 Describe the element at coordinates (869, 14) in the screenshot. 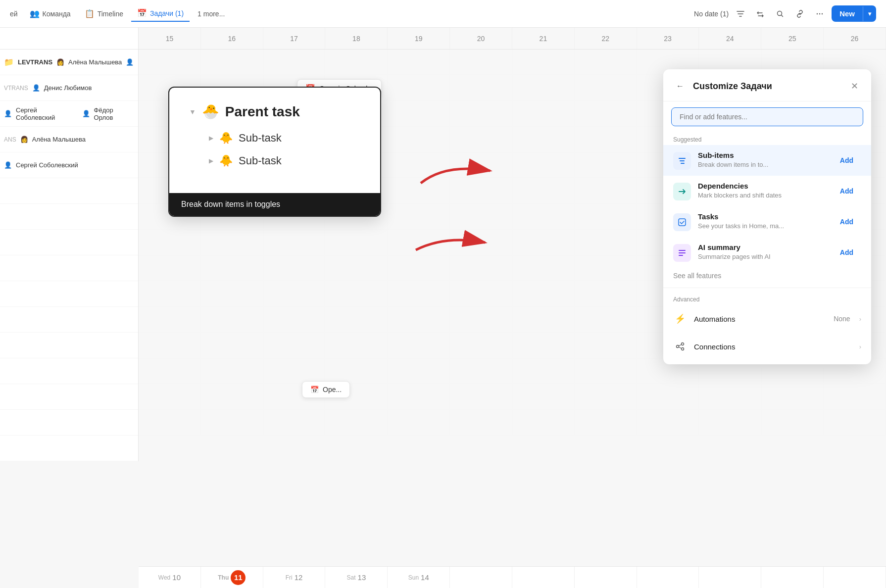

I see `new-btn-chevron: ▾` at that location.